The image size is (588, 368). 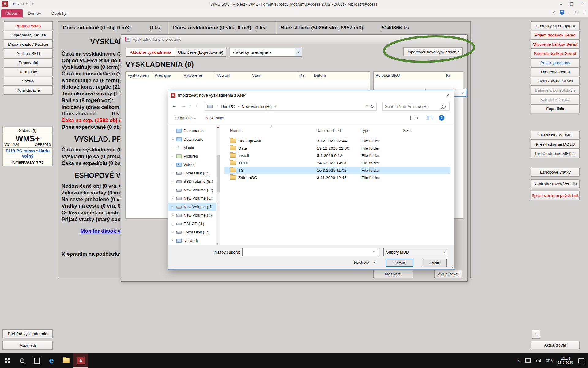 I want to click on hidden-icons-chevron: ∧, so click(x=519, y=361).